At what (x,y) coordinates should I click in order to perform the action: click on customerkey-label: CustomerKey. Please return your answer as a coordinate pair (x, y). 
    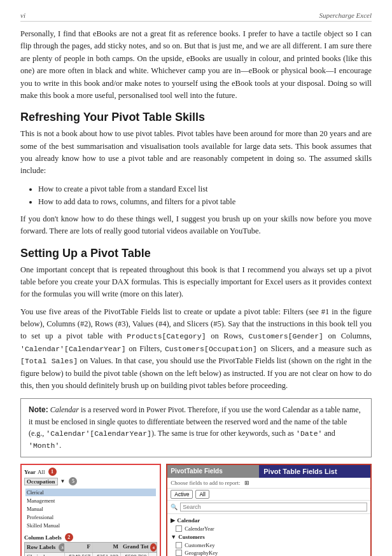
    Looking at the image, I should click on (200, 545).